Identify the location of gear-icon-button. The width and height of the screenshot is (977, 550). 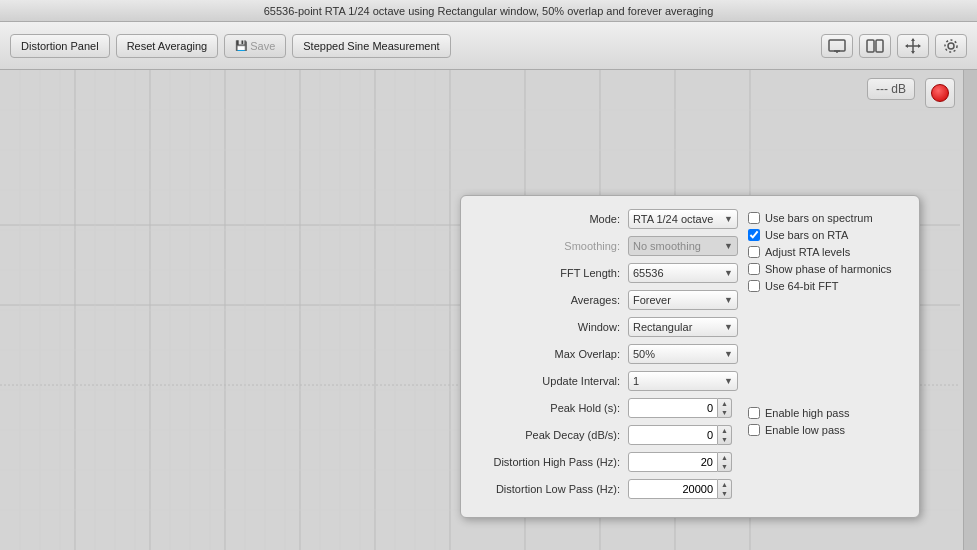
(951, 46).